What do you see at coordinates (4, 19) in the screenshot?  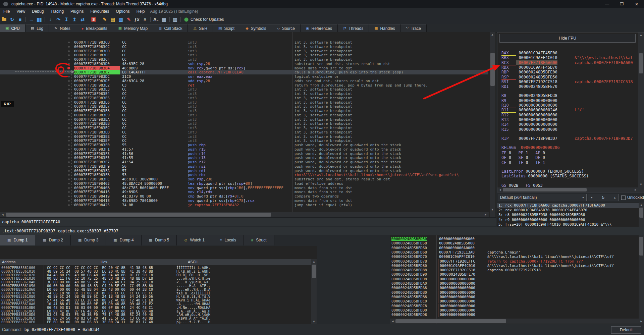 I see `open-file-icon` at bounding box center [4, 19].